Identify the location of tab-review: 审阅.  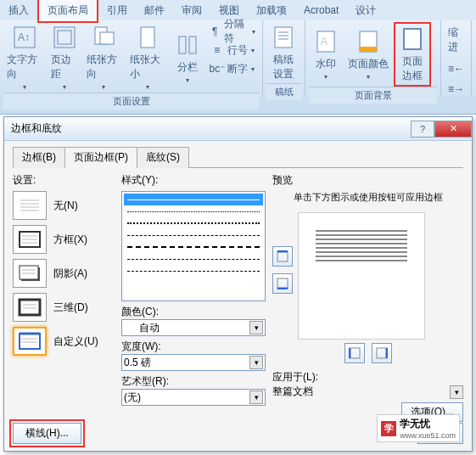
(192, 10).